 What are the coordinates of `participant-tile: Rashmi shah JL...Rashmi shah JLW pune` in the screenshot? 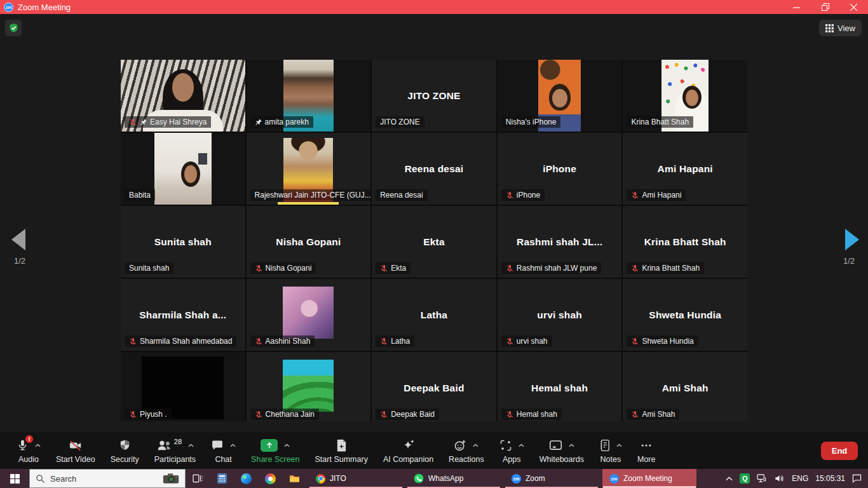 It's located at (560, 241).